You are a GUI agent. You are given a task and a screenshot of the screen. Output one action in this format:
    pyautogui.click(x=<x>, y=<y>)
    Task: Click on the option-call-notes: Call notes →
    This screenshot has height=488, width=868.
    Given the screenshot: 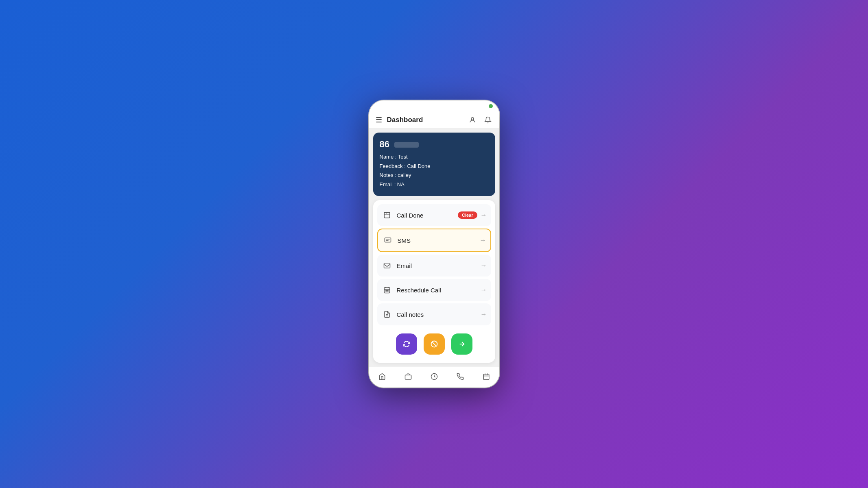 What is the action you would take?
    pyautogui.click(x=434, y=314)
    